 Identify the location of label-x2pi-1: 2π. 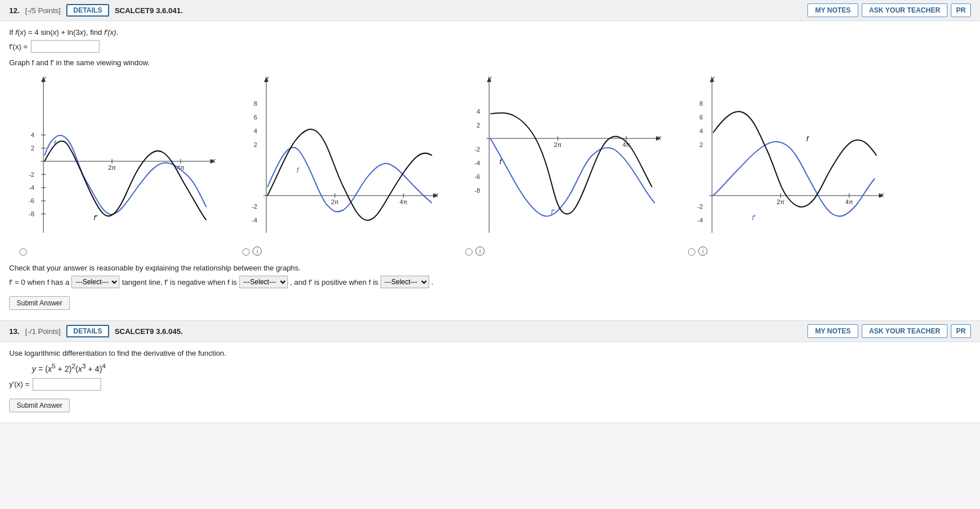
(112, 168).